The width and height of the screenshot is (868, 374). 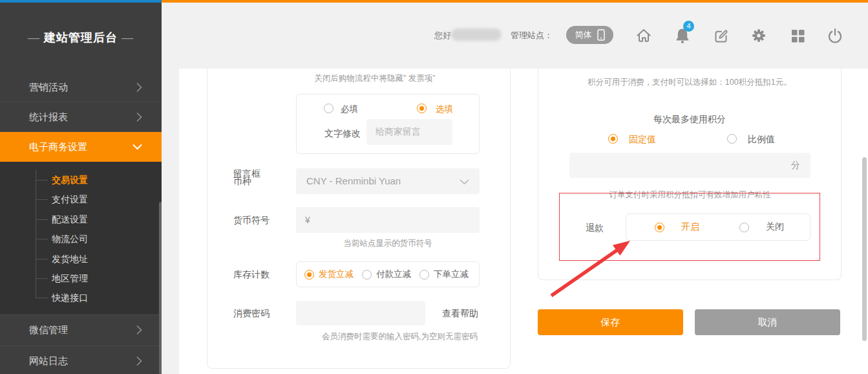 What do you see at coordinates (81, 238) in the screenshot?
I see `sidebar-submenu: 交易设置 支付设置 配送设置 物流公司 发货地址 地区管理 快递接口` at bounding box center [81, 238].